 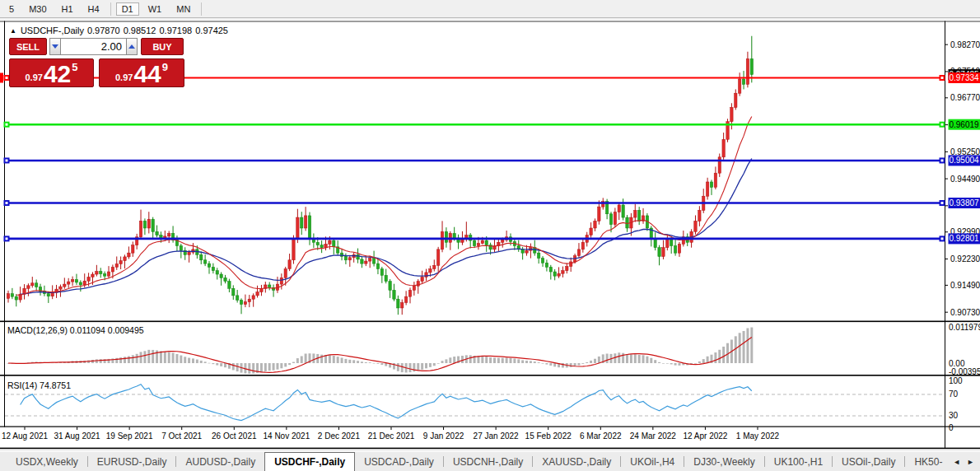 What do you see at coordinates (5, 224) in the screenshot?
I see `plot-left-border` at bounding box center [5, 224].